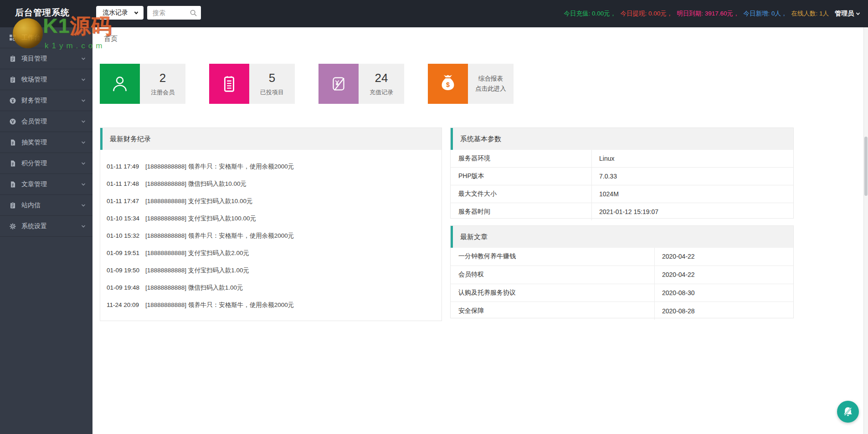  Describe the element at coordinates (13, 121) in the screenshot. I see `member-coin-icon` at that location.